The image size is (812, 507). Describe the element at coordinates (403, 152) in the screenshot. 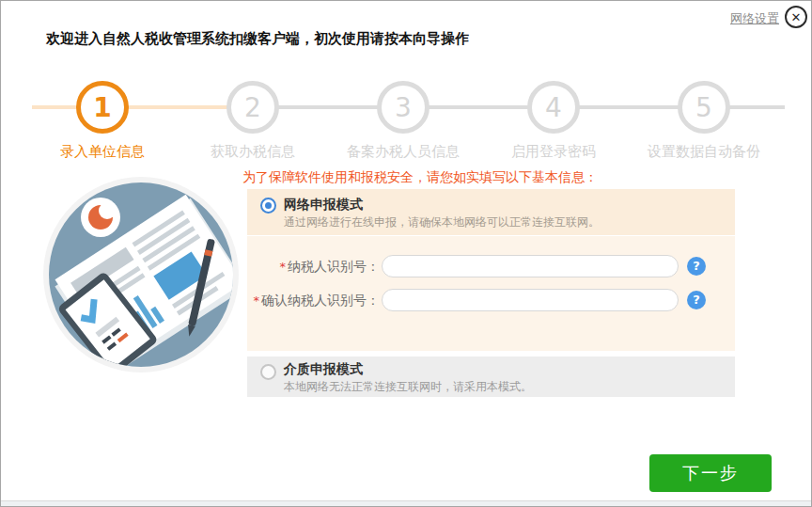

I see `step-label-3: 备案办税人员信息` at that location.